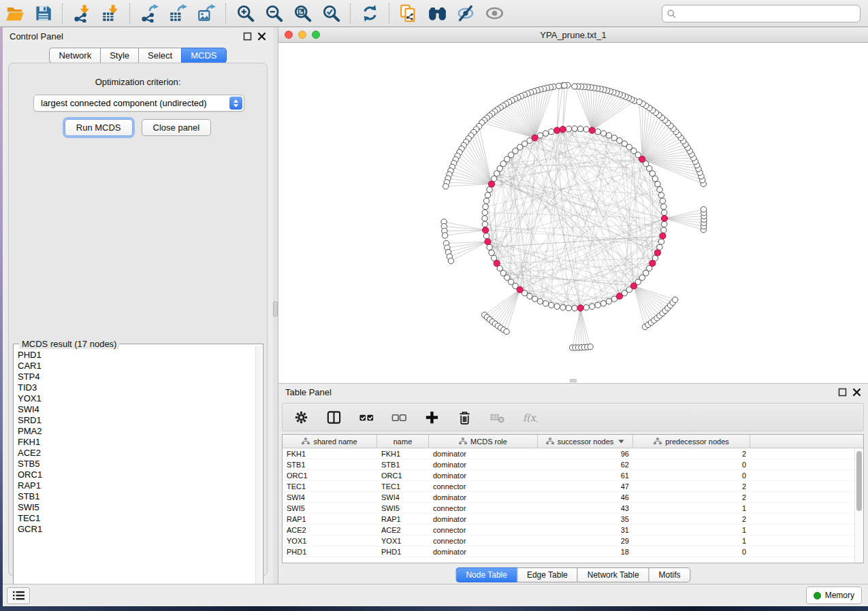 The image size is (868, 611). What do you see at coordinates (149, 14) in the screenshot?
I see `export-network-button` at bounding box center [149, 14].